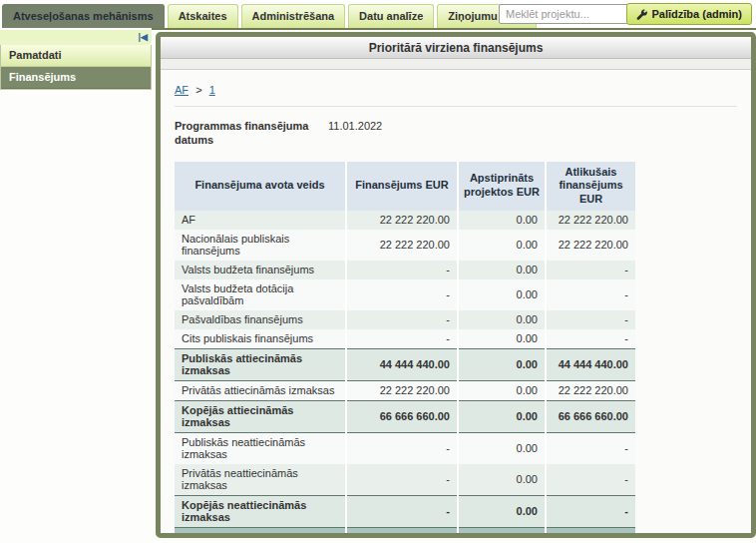  Describe the element at coordinates (405, 339) in the screenshot. I see `table-row: Cits publiskais finansējums-0.00-` at that location.